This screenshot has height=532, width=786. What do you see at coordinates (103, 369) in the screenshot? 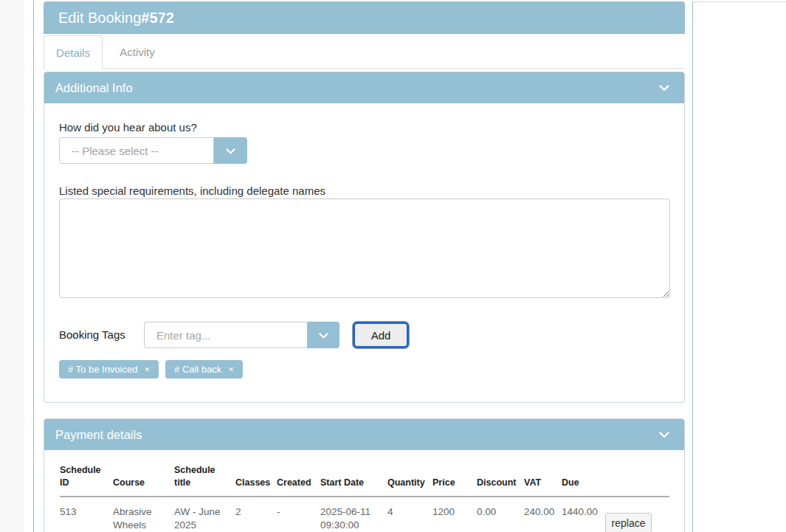
I see `tag-pill-label: # To be Invoiced` at bounding box center [103, 369].